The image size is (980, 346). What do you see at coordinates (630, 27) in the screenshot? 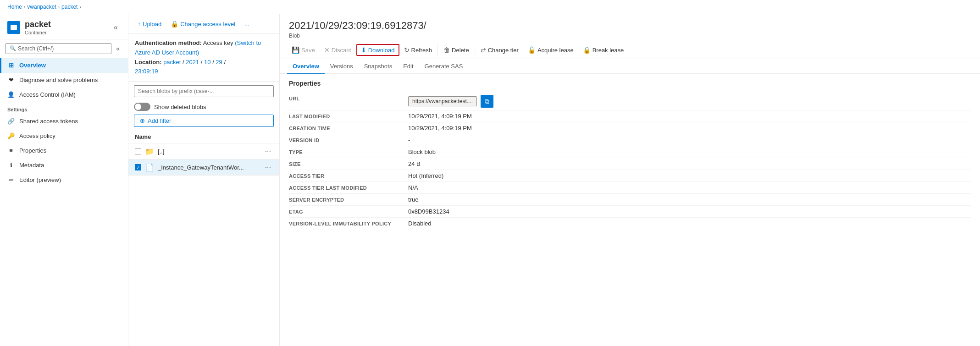
I see `blob-title-bar: 2021/10/29/23:09:19.6912873/ Blob` at bounding box center [630, 27].